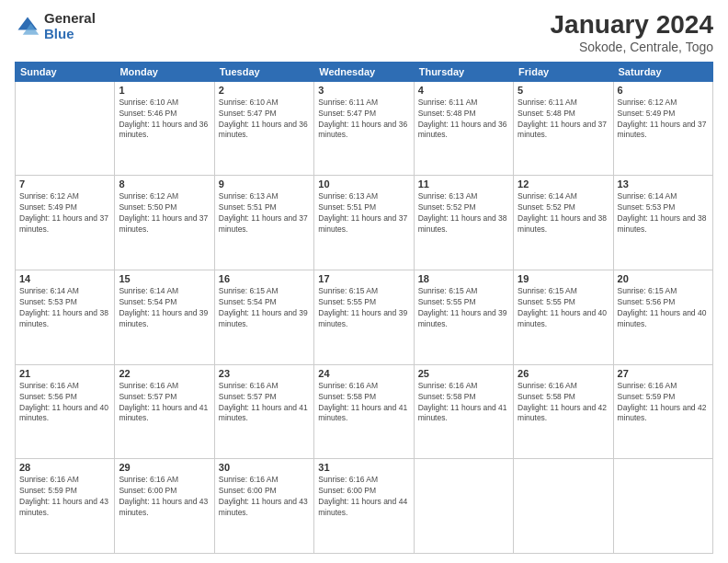  Describe the element at coordinates (265, 120) in the screenshot. I see `day-detail: Sunrise: 6:10 AMSunset: 5:47 PMDaylight:…` at that location.